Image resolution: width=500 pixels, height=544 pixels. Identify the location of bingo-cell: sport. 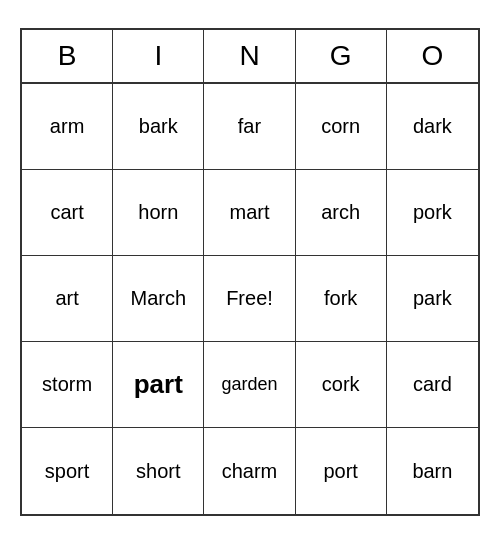
(68, 471).